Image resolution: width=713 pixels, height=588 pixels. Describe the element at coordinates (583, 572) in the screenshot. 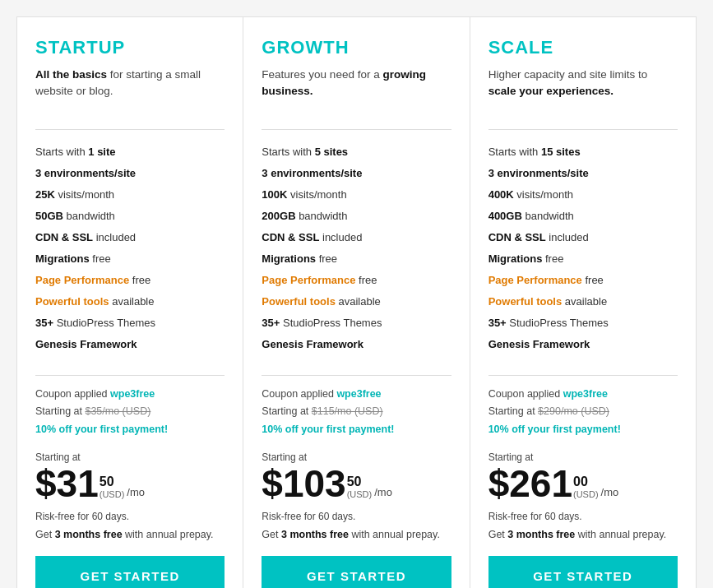

I see `get-started-button-scale: GET STARTED` at that location.